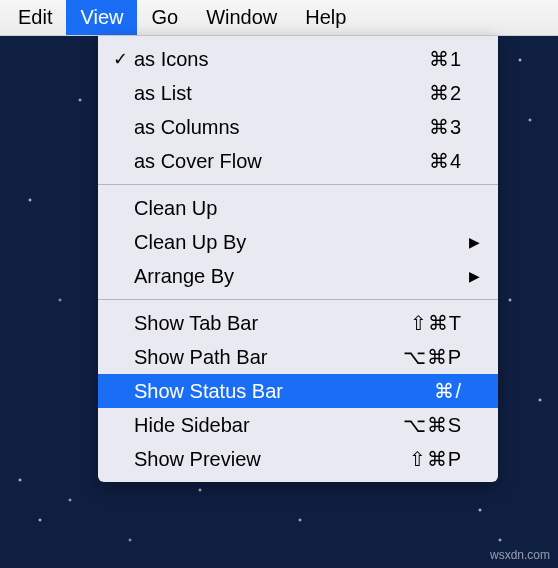 This screenshot has width=558, height=568. I want to click on menu-item-as-columns: as Columns ⌘3, so click(298, 127).